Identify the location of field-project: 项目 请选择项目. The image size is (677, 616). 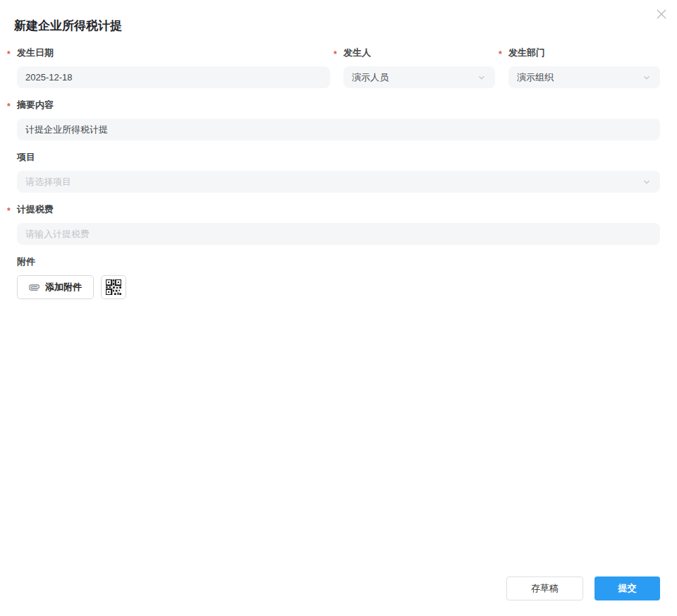
(338, 172).